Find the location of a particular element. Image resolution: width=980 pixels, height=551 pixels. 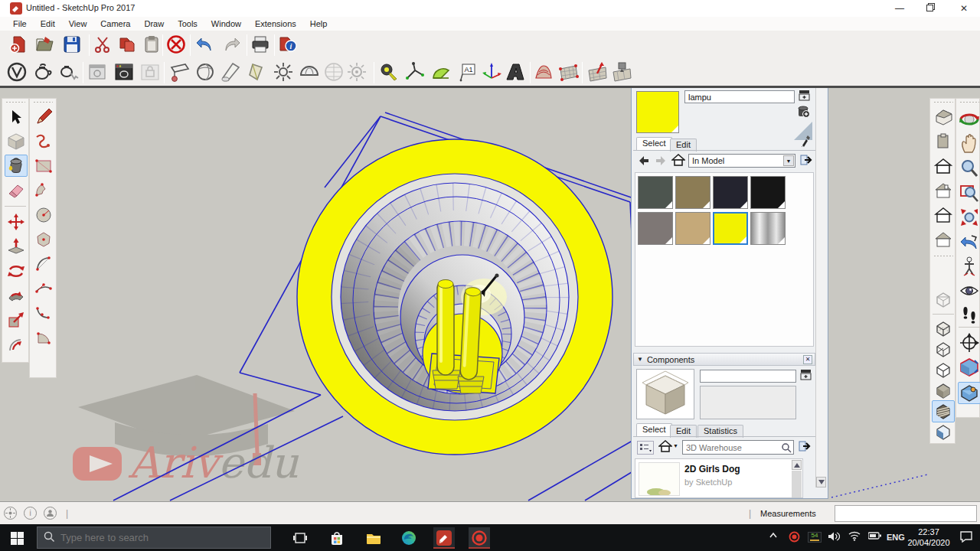

paste-button is located at coordinates (152, 44).